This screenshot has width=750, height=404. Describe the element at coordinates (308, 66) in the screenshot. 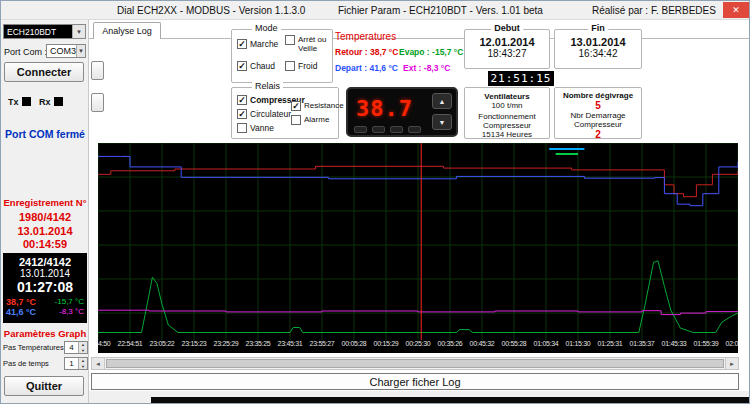

I see `checkbox-label: Froid` at that location.